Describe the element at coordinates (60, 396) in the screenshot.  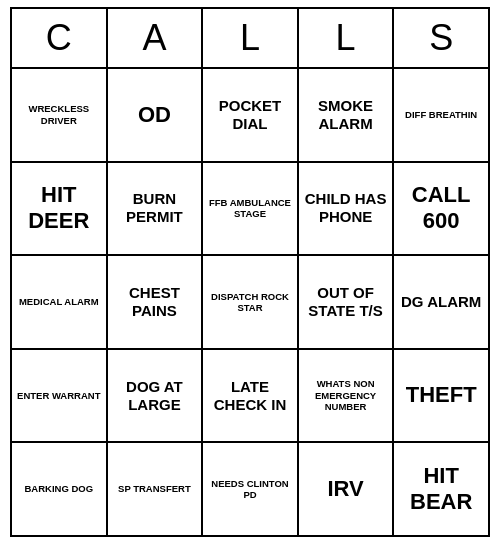
I see `bingo-cell: ENTER WARRANT` at that location.